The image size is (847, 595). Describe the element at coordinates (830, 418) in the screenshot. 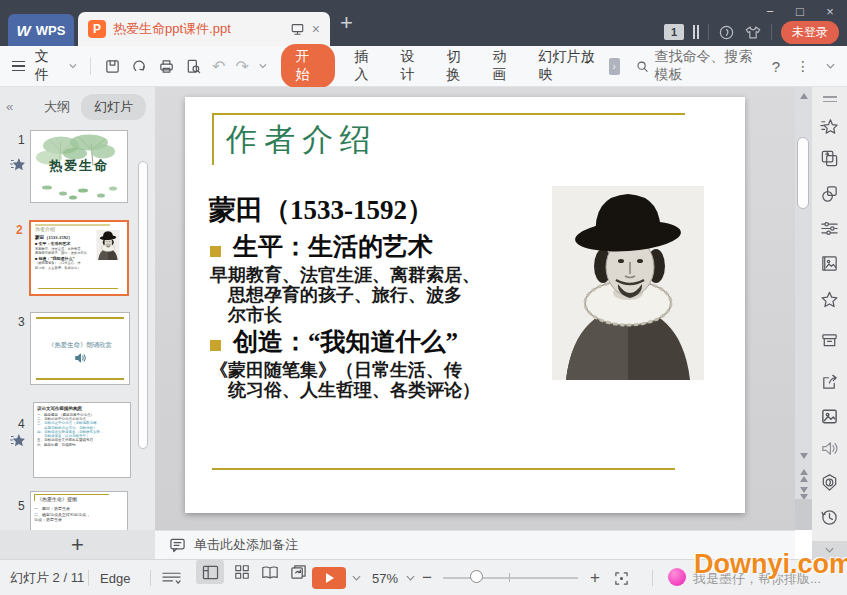

I see `image-panel-icon` at that location.